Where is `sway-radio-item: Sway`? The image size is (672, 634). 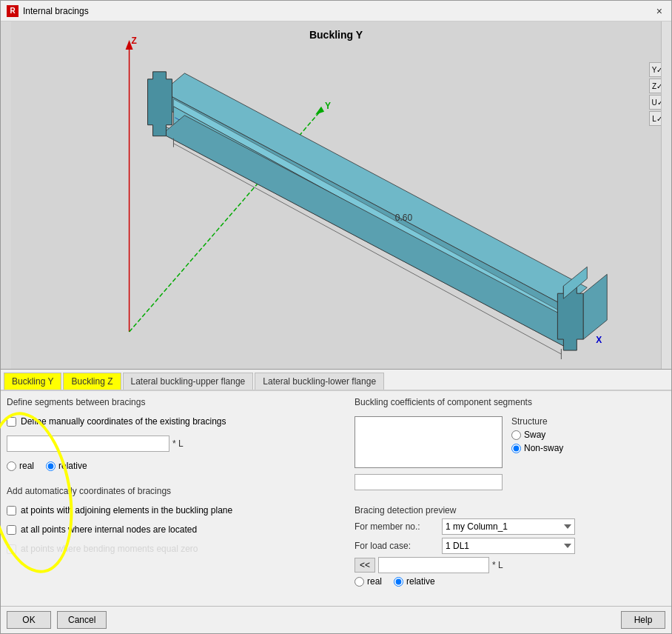 sway-radio-item: Sway is located at coordinates (537, 435).